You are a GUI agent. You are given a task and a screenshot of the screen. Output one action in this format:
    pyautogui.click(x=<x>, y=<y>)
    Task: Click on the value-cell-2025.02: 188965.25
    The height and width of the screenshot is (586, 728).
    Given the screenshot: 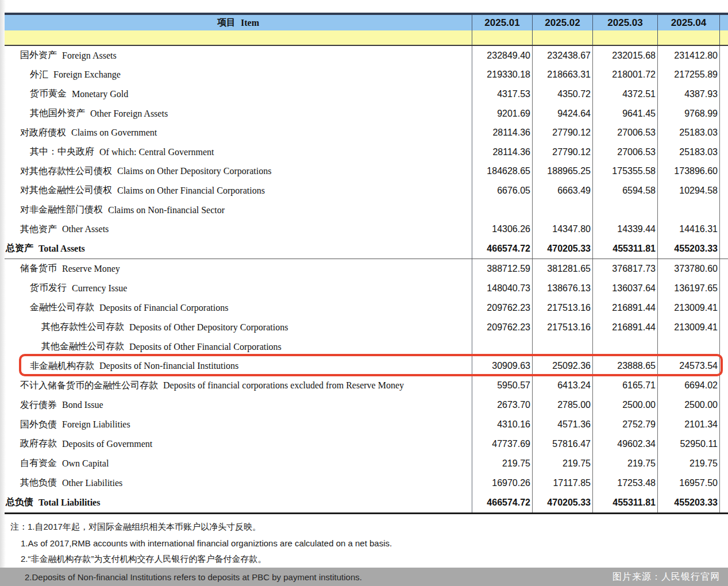 What is the action you would take?
    pyautogui.click(x=563, y=172)
    